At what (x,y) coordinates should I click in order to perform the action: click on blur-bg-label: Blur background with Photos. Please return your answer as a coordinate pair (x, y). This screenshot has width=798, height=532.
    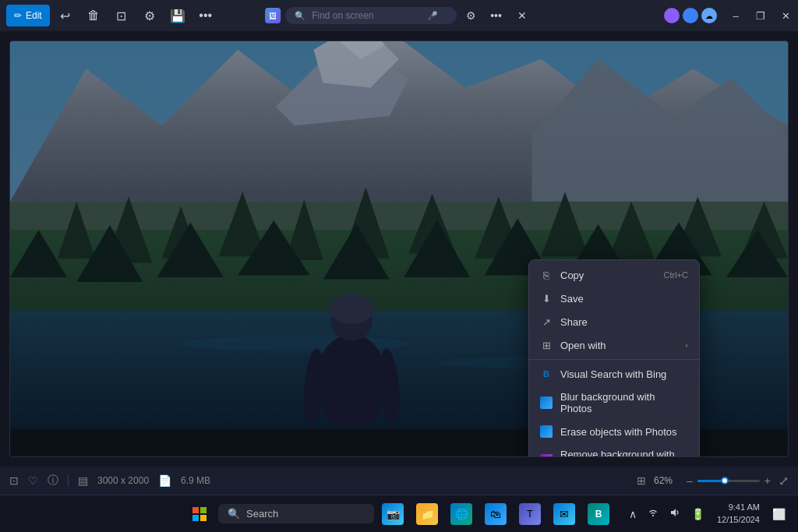
    Looking at the image, I should click on (624, 403).